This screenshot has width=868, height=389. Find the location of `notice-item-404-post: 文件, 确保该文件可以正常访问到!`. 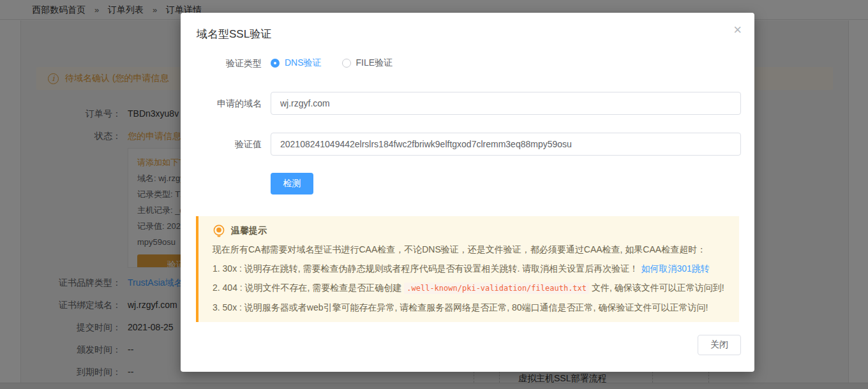

notice-item-404-post: 文件, 确保该文件可以正常访问到! is located at coordinates (657, 288).